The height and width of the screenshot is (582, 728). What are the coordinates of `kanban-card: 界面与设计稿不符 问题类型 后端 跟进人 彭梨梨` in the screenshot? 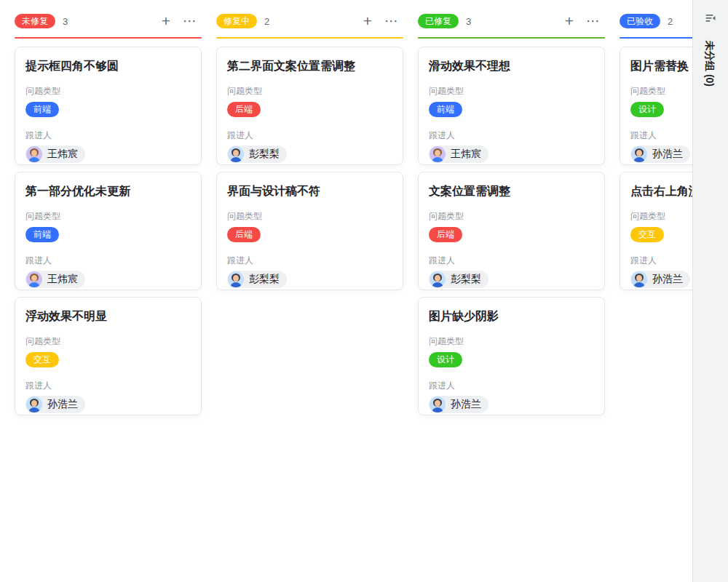 It's located at (310, 231).